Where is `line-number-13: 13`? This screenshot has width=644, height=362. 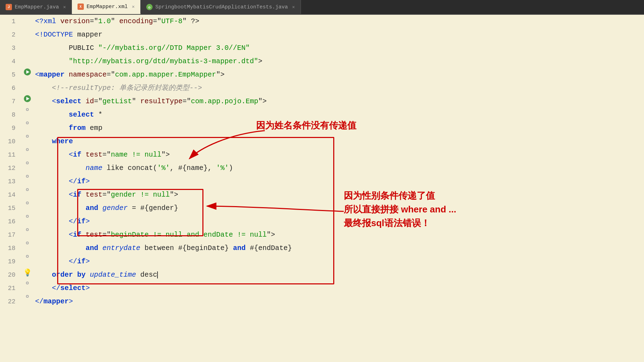 line-number-13: 13 is located at coordinates (11, 182).